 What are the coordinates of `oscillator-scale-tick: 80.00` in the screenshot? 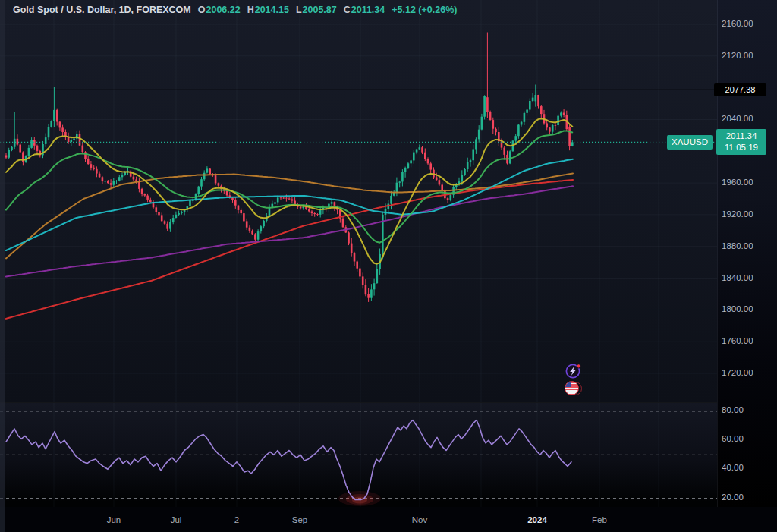 It's located at (733, 410).